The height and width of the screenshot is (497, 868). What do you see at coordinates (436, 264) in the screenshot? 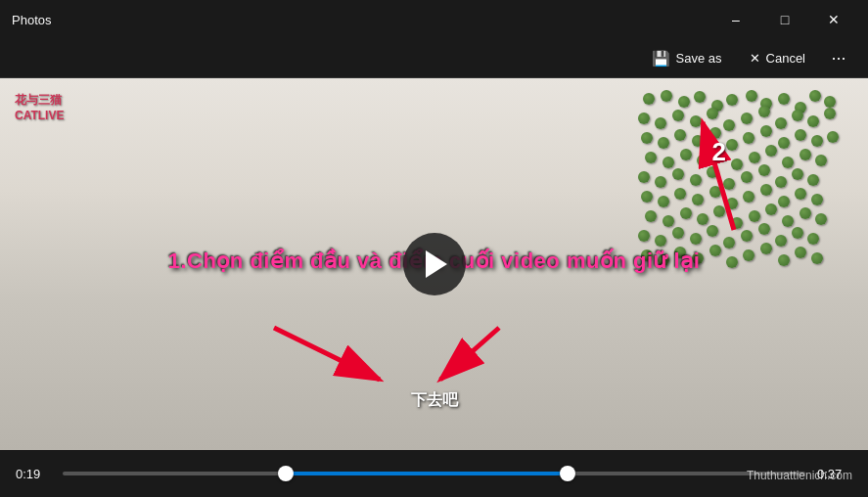
I see `play-icon` at bounding box center [436, 264].